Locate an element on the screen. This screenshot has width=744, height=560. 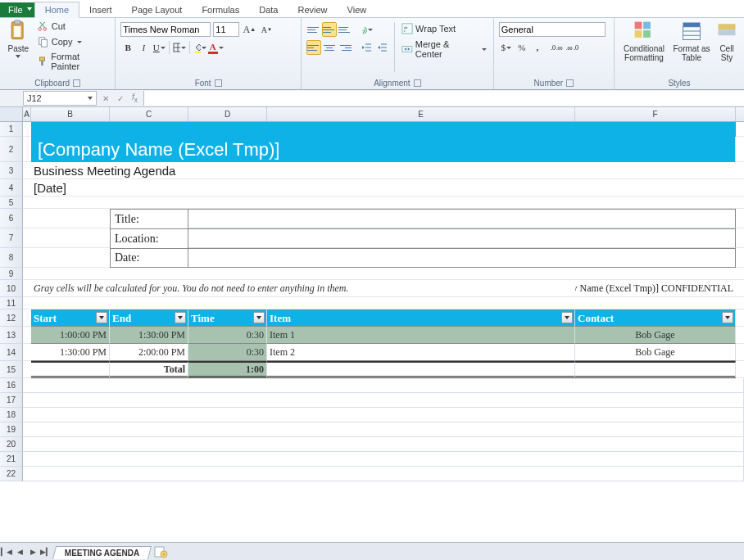
paste-button: Paste is located at coordinates (18, 41).